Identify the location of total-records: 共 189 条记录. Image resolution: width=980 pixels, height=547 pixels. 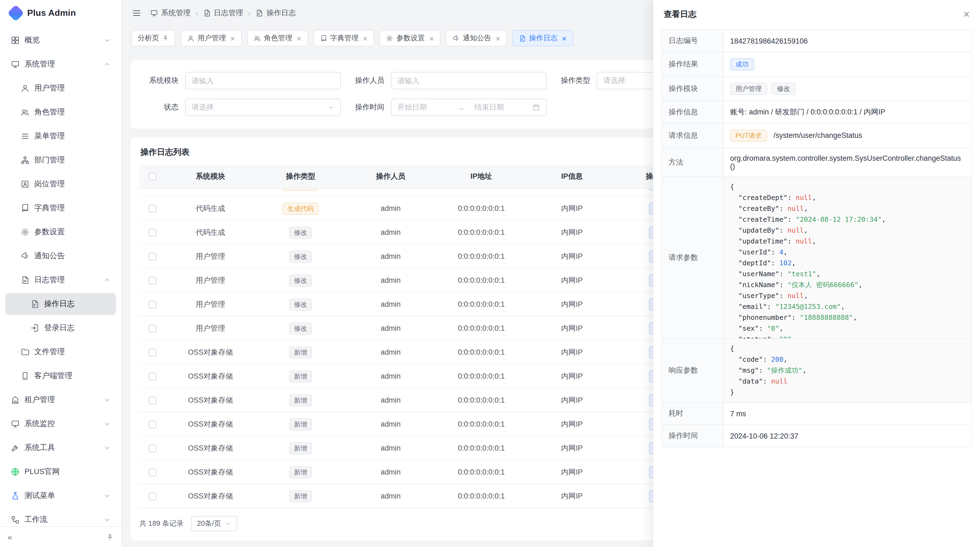
(161, 524).